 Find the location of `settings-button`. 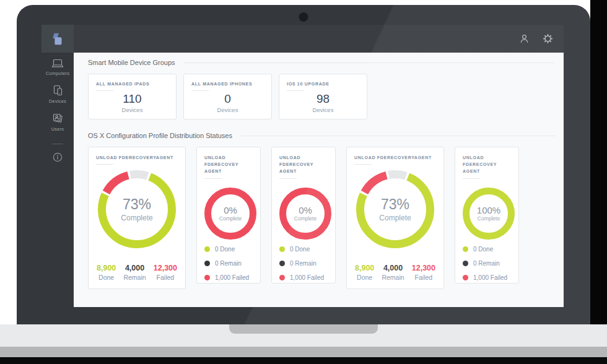

settings-button is located at coordinates (548, 39).